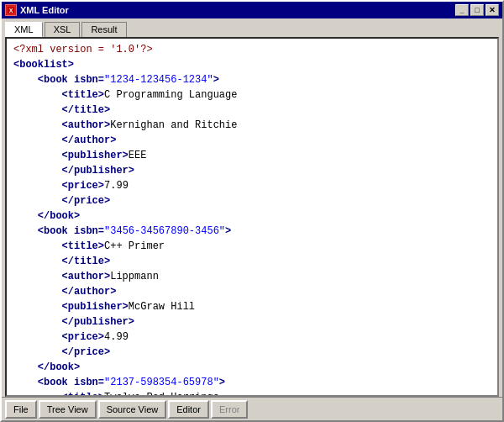  What do you see at coordinates (477, 10) in the screenshot?
I see `maximize-button: □` at bounding box center [477, 10].